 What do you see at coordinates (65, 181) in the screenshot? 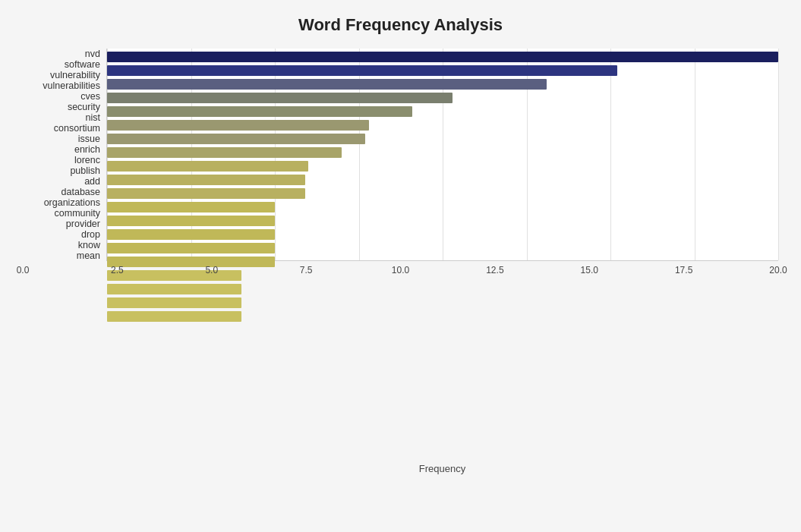
I see `y-label: add` at bounding box center [65, 181].